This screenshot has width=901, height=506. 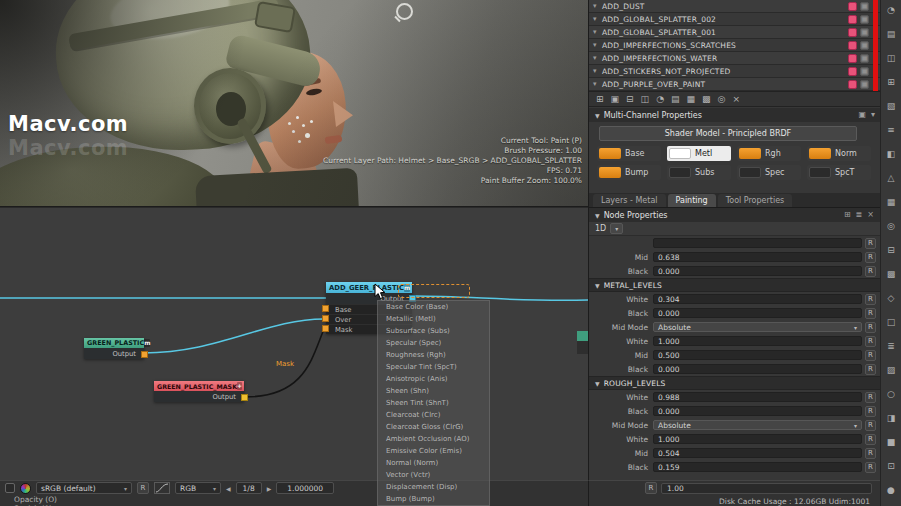 I want to click on new-folder-icon: ▣, so click(x=616, y=100).